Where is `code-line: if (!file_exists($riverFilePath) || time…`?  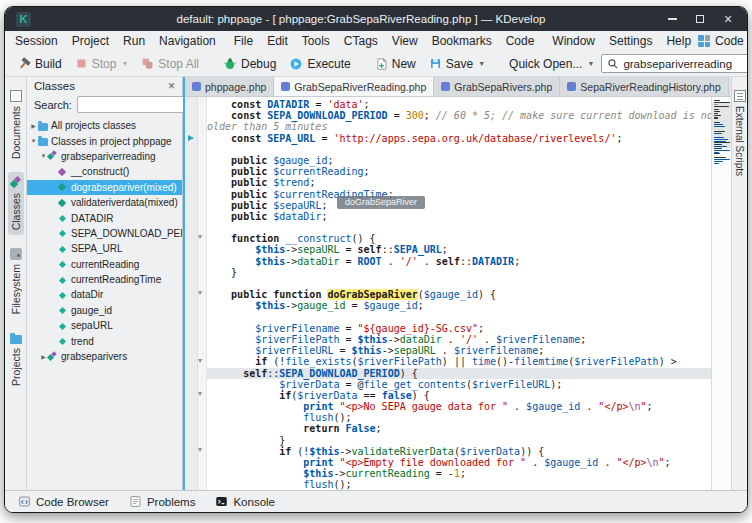 code-line: if (!file_exists($riverFilePath) || time… is located at coordinates (459, 362).